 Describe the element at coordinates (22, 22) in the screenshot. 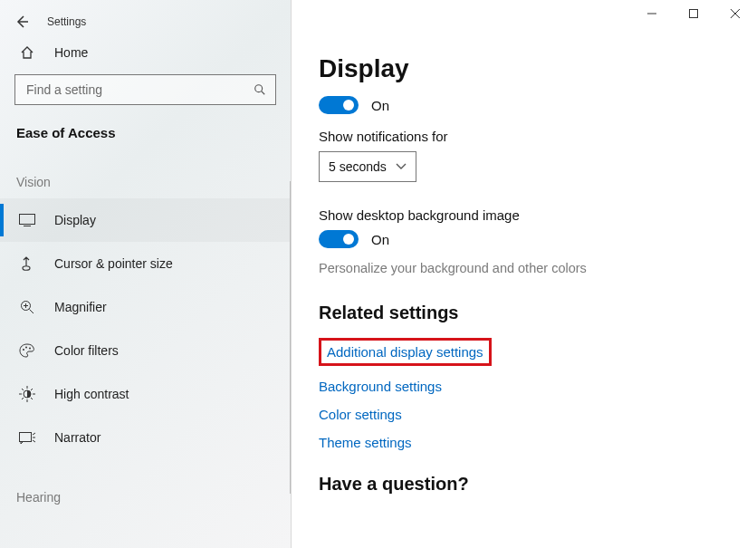

I see `back-icon` at that location.